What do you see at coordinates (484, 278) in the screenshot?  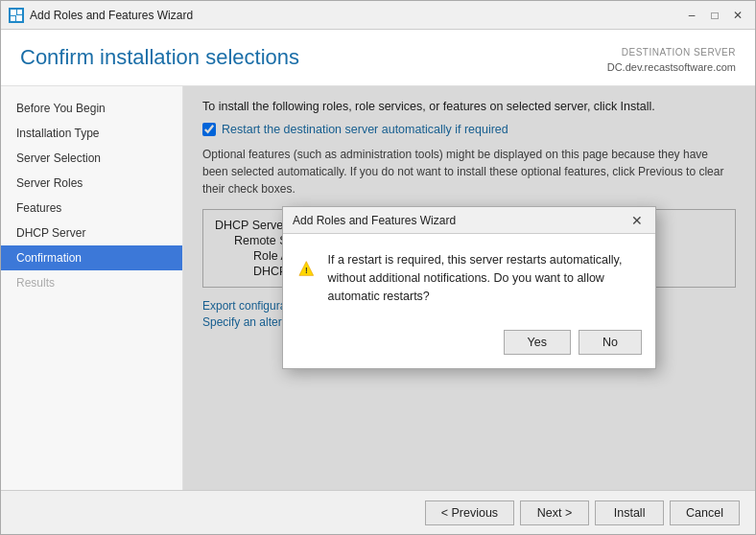 I see `dialog-message: If a restart is required, this server re…` at bounding box center [484, 278].